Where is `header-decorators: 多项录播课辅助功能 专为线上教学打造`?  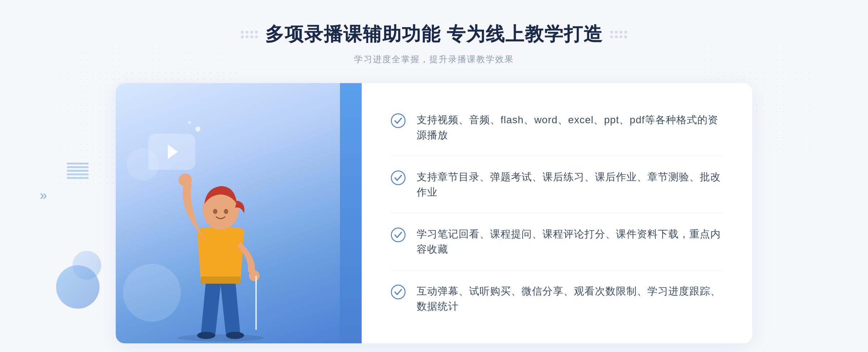 header-decorators: 多项录播课辅助功能 专为线上教学打造 is located at coordinates (434, 34).